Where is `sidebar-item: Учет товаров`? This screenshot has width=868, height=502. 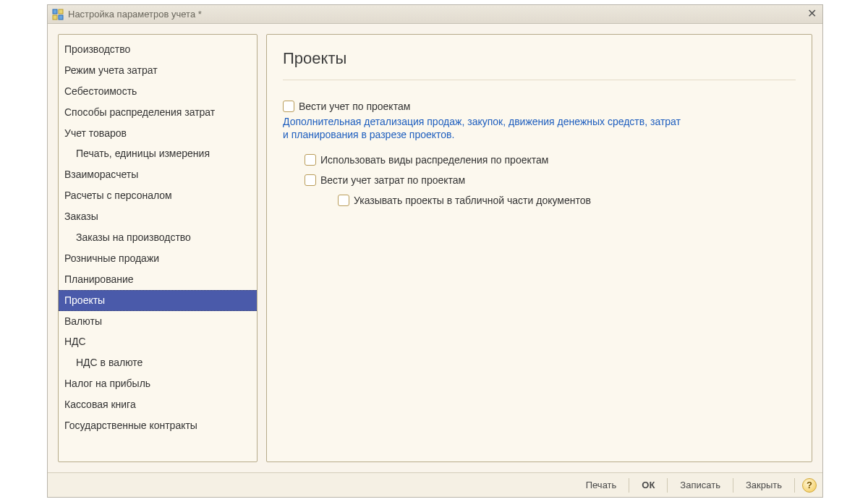
sidebar-item: Учет товаров is located at coordinates (158, 133).